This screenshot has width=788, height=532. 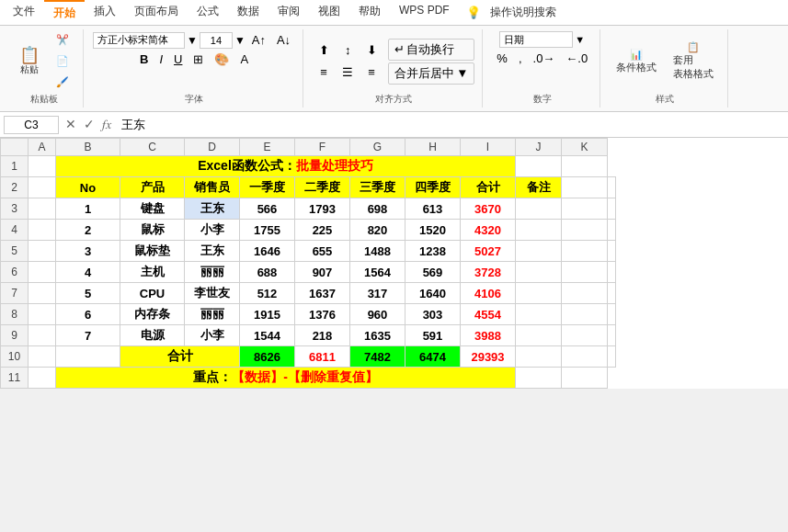 What do you see at coordinates (488, 187) in the screenshot?
I see `header-total: 合计` at bounding box center [488, 187].